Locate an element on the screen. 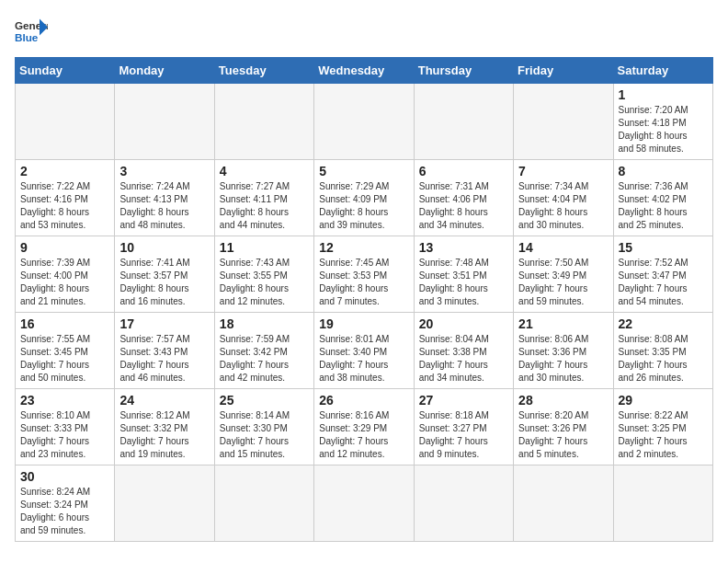  calendar-cell: 16Sunrise: 7:55 AM Sunset: 3:45 PM Dayli… is located at coordinates (65, 351).